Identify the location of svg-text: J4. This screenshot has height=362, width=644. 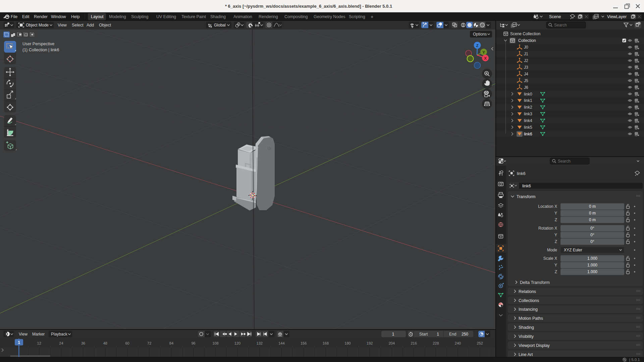
(526, 74).